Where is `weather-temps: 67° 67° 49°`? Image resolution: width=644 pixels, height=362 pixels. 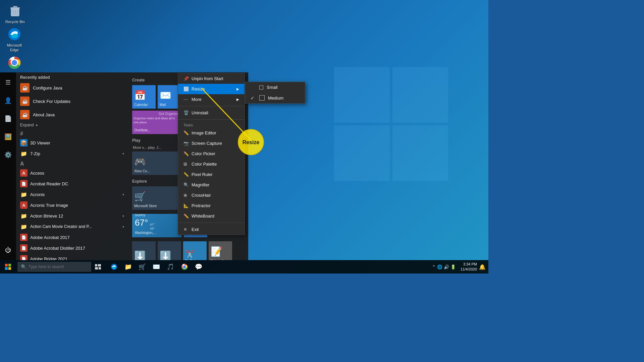
weather-temps: 67° 67° 49° is located at coordinates (145, 224).